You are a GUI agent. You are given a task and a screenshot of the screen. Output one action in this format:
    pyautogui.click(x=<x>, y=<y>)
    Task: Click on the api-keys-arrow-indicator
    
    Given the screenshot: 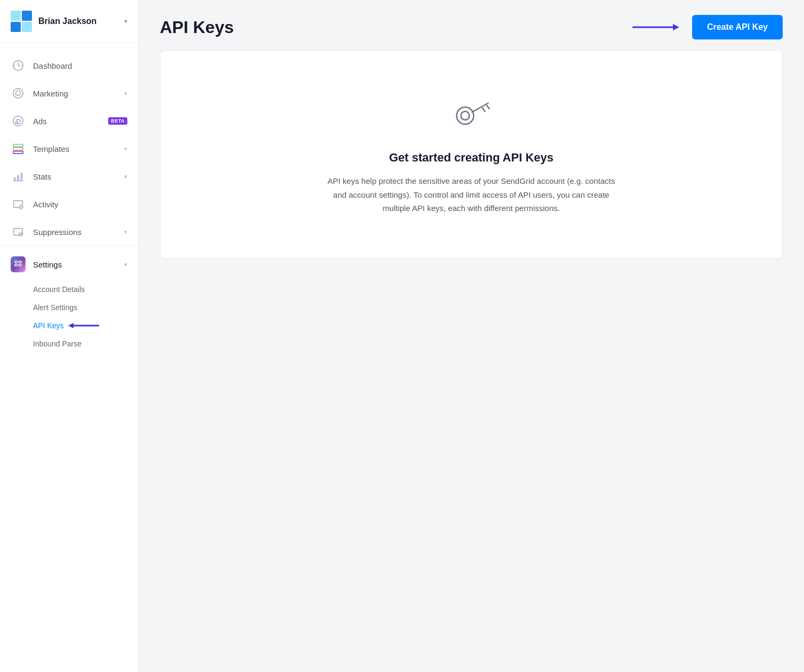 What is the action you would take?
    pyautogui.click(x=84, y=326)
    